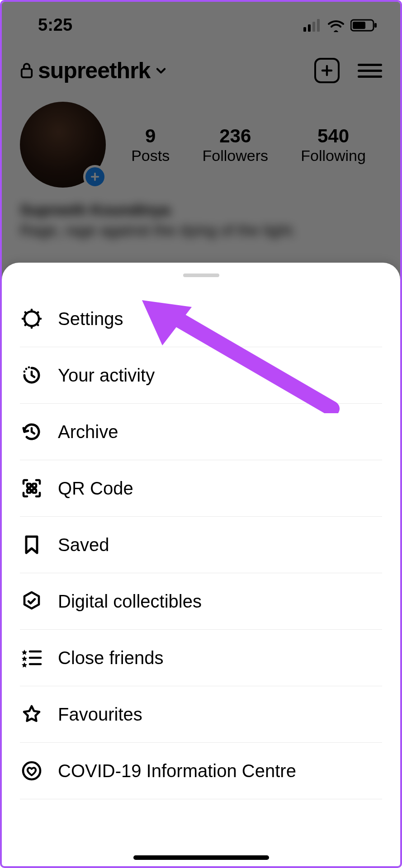 This screenshot has width=402, height=868. What do you see at coordinates (83, 545) in the screenshot?
I see `menu-label: Saved` at bounding box center [83, 545].